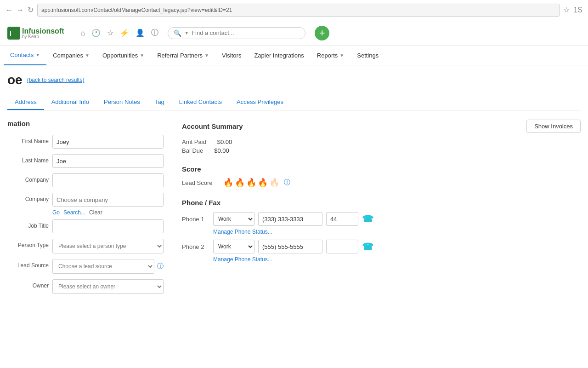  What do you see at coordinates (225, 142) in the screenshot?
I see `amt-paid-value: $0.00` at bounding box center [225, 142].